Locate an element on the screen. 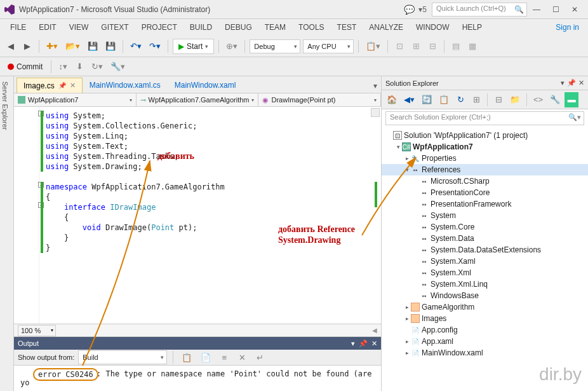 This screenshot has height=391, width=588. menu-view: VIEW is located at coordinates (79, 27).